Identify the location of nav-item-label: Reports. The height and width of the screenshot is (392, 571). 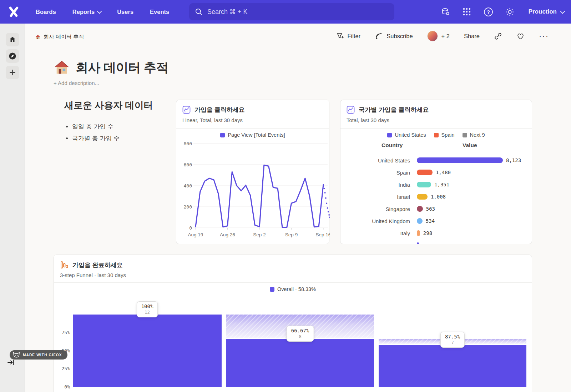
(84, 12).